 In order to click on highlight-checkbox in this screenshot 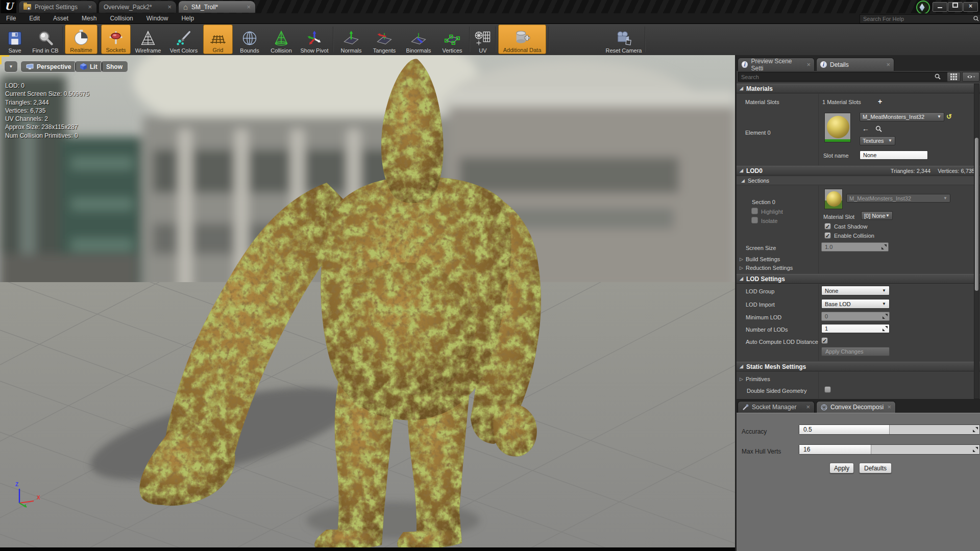, I will do `click(754, 211)`.